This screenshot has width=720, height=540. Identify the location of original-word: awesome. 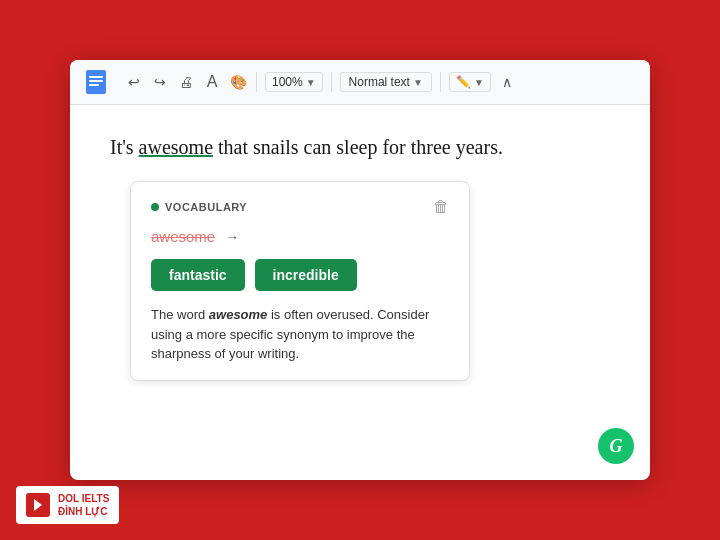
(183, 236).